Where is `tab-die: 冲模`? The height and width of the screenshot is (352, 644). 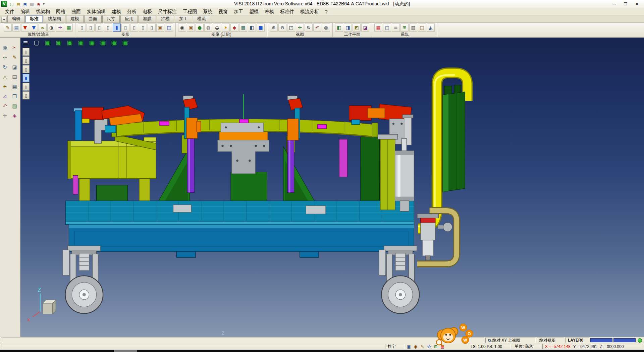
tab-die: 冲模 is located at coordinates (165, 19).